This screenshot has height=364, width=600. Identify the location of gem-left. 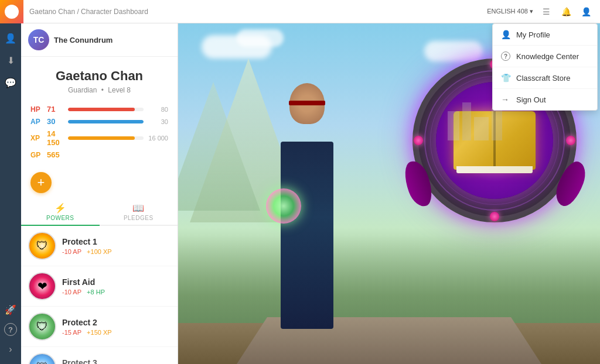
(418, 140).